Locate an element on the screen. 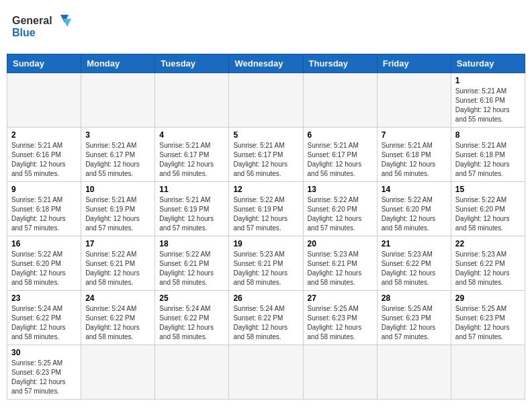 This screenshot has width=532, height=411. weekday-header-monday: Monday is located at coordinates (118, 64).